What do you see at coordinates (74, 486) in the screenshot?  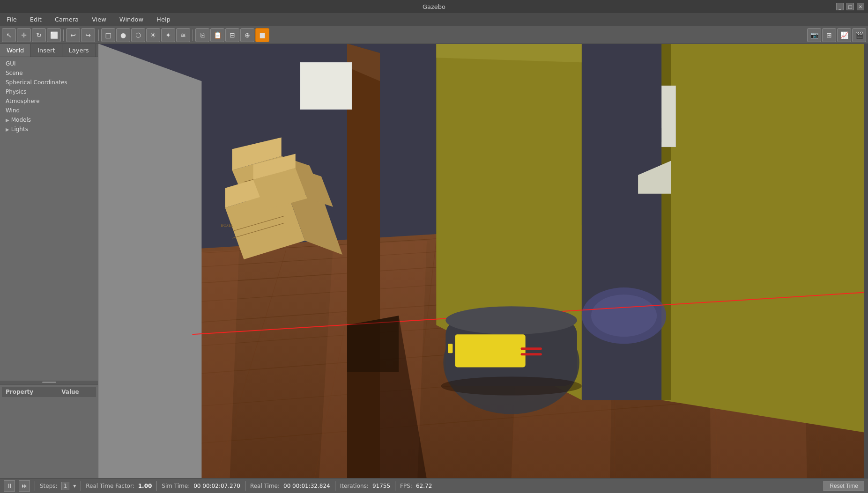 I see `steps-arrow: ▾` at bounding box center [74, 486].